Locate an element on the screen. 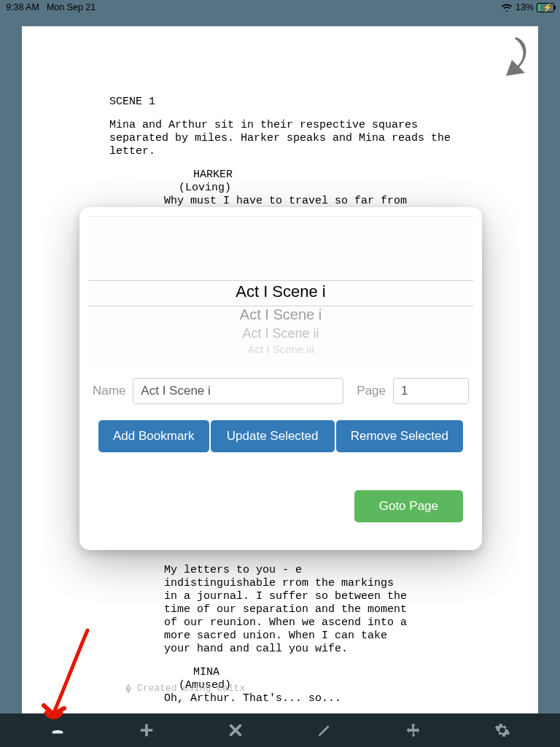  status-date: Mon Sep 21 is located at coordinates (71, 7).